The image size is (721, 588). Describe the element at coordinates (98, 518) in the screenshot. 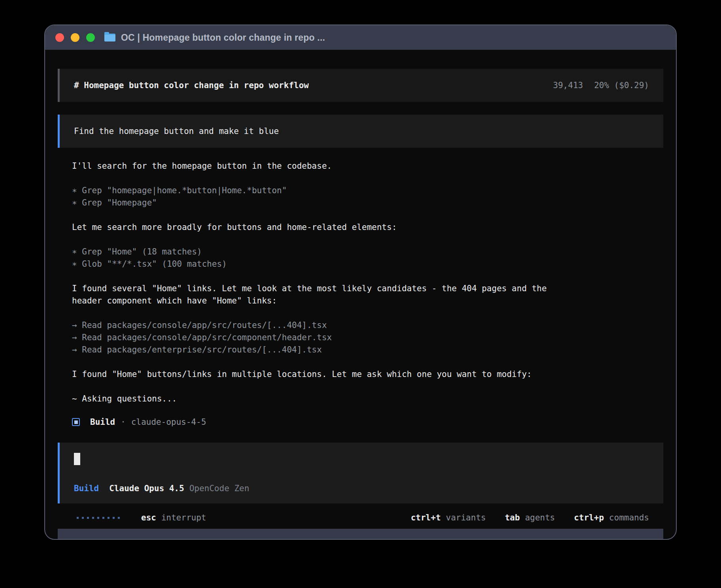

I see `spinner-dots` at that location.